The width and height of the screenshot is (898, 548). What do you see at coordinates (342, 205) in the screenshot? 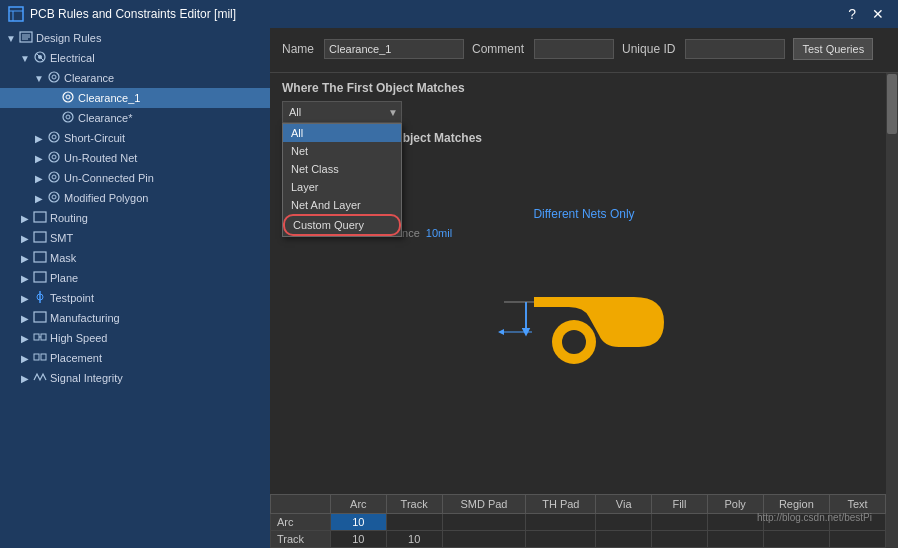
I see `dropdown-option-net-and-layer: Net And Layer` at bounding box center [342, 205].